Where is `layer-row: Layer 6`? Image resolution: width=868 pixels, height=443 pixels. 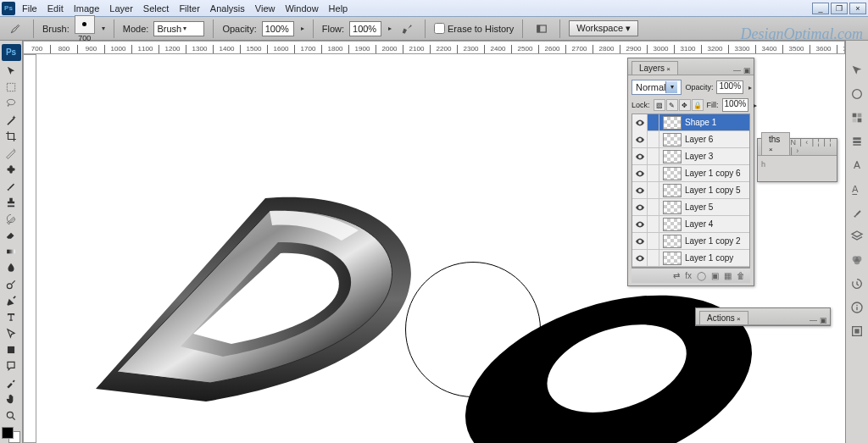
layer-row: Layer 6 is located at coordinates (691, 140).